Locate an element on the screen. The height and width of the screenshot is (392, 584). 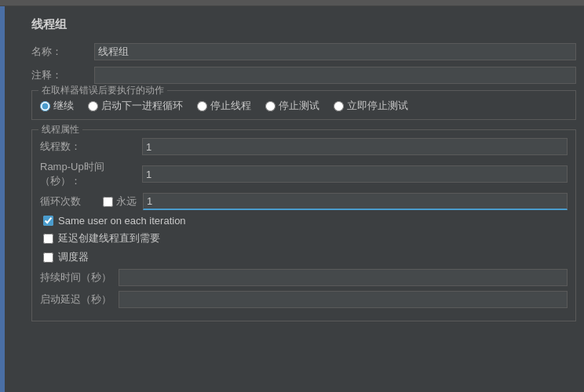
forever-label: 永远 is located at coordinates (126, 201).